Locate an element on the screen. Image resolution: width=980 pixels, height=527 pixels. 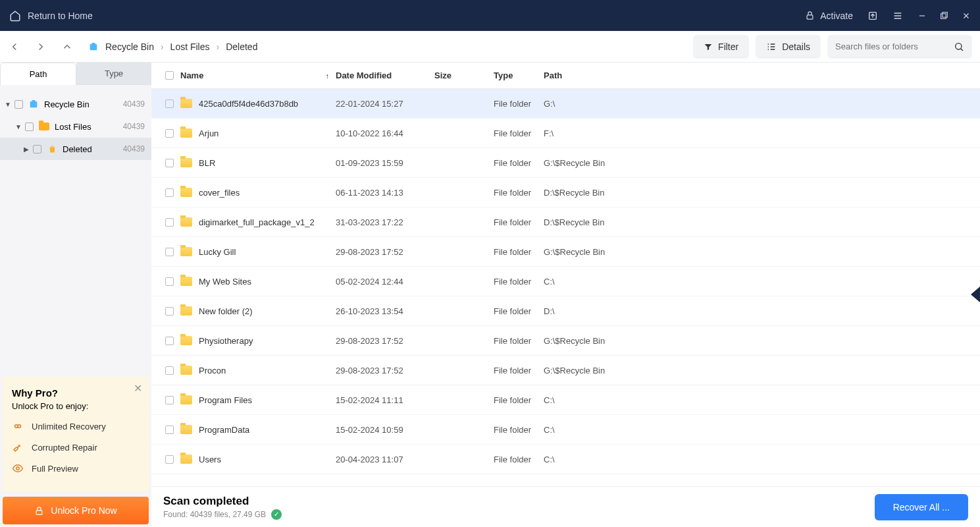
tree: ▼Recycle Bin40439▼Lost Files40439▶Delete… is located at coordinates (76, 229).